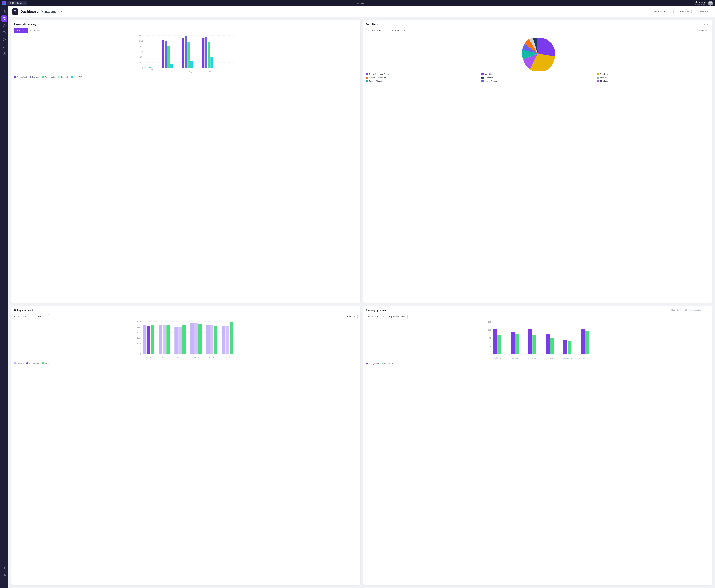 The height and width of the screenshot is (588, 715). What do you see at coordinates (532, 358) in the screenshot?
I see `svg-text: June 2024` at bounding box center [532, 358].